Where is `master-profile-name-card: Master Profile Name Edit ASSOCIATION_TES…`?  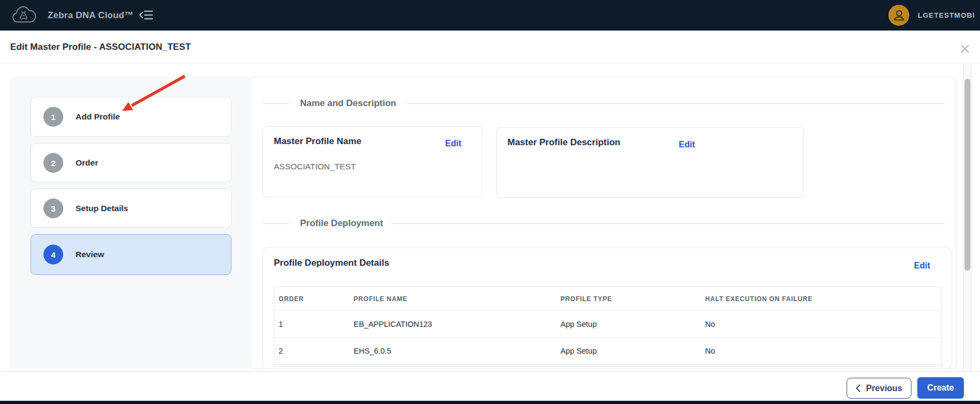 master-profile-name-card: Master Profile Name Edit ASSOCIATION_TES… is located at coordinates (372, 162).